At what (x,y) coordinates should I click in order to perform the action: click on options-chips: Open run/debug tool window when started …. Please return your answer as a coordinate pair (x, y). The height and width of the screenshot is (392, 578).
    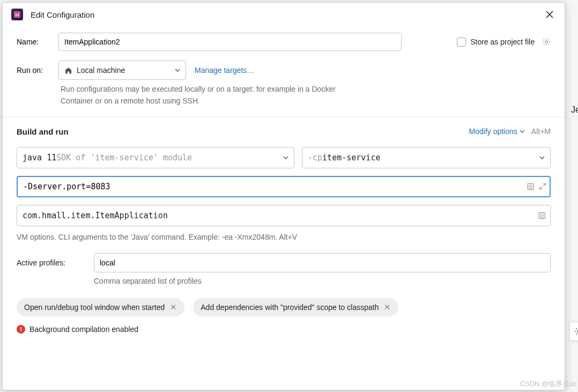
    Looking at the image, I should click on (284, 307).